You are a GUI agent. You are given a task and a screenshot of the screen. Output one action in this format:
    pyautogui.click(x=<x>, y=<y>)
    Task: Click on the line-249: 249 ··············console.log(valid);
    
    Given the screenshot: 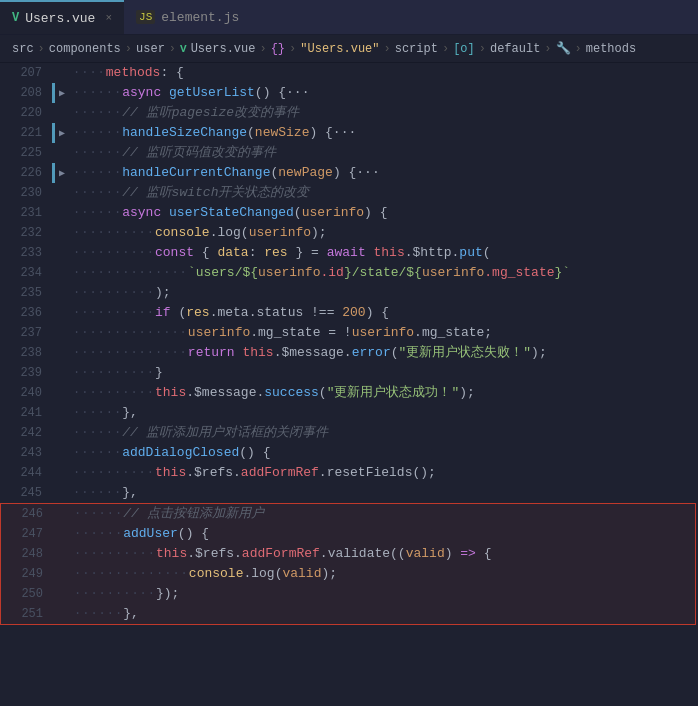 What is the action you would take?
    pyautogui.click(x=348, y=574)
    